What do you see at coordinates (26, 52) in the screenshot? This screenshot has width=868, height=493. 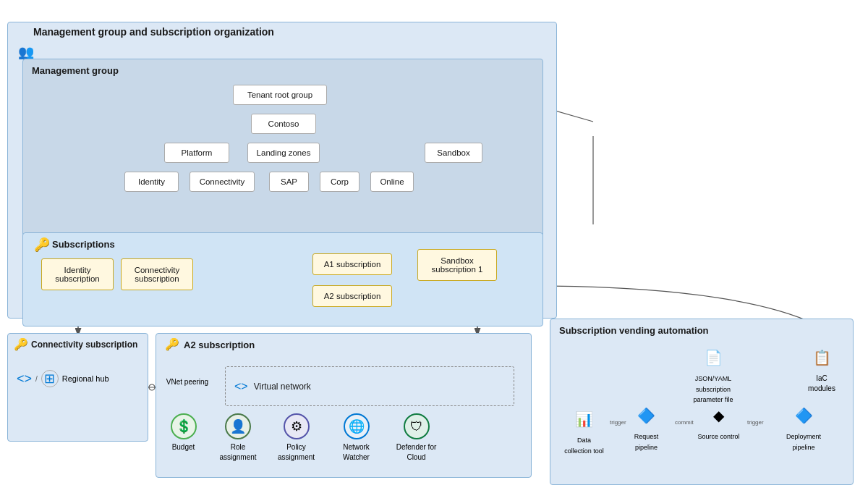 I see `management-icon: 👥` at bounding box center [26, 52].